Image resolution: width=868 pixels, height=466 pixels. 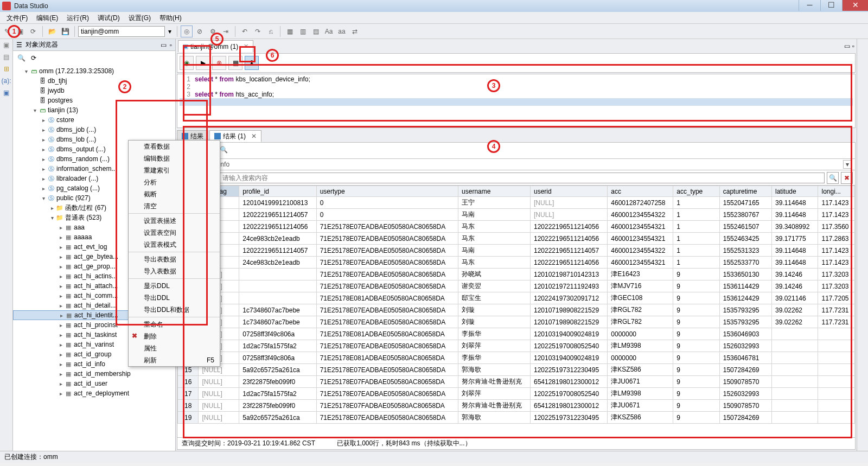 What do you see at coordinates (252, 63) in the screenshot?
I see `export-button: ⬇` at bounding box center [252, 63].